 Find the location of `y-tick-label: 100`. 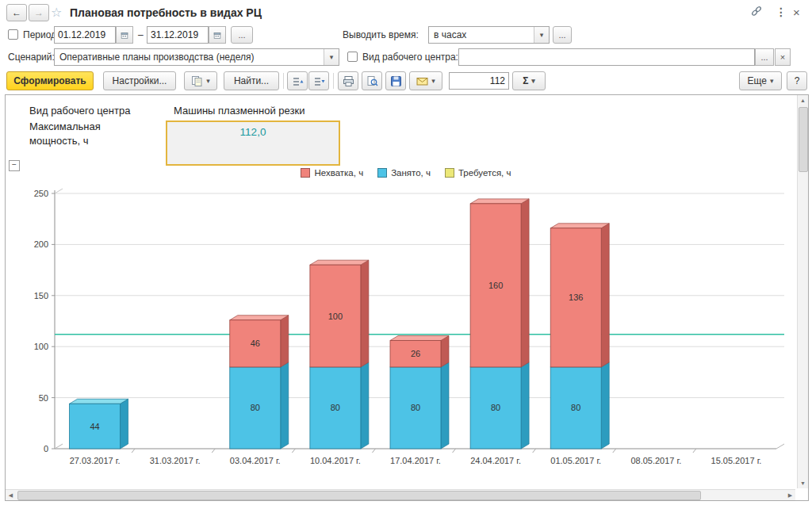

y-tick-label: 100 is located at coordinates (41, 346).